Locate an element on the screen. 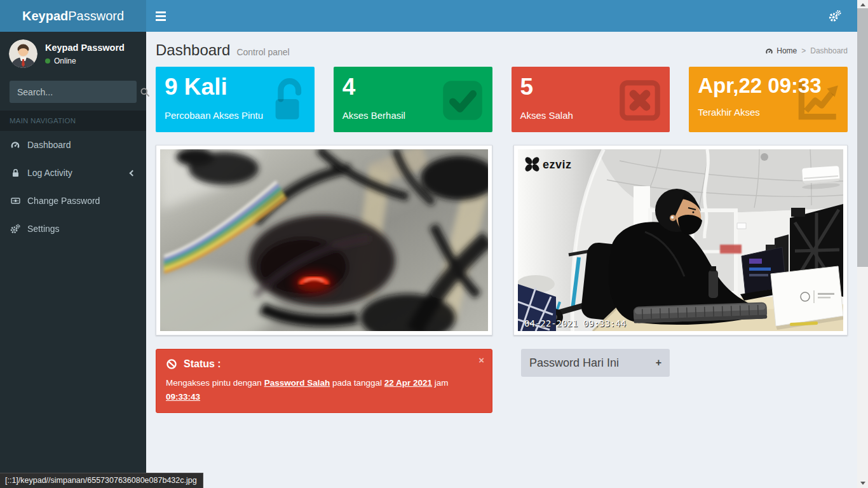 The height and width of the screenshot is (488, 868). stat-value: 4 is located at coordinates (413, 88).